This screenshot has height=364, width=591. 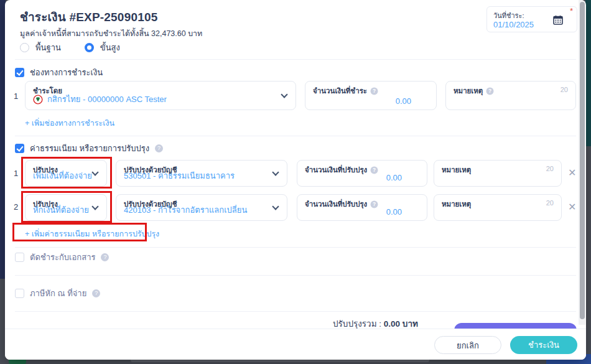 What do you see at coordinates (202, 208) in the screenshot?
I see `adjustment-account-select: ปรับปรุงด้วยบัญชี 420103 - กำไรจากอัตราแ…` at bounding box center [202, 208].